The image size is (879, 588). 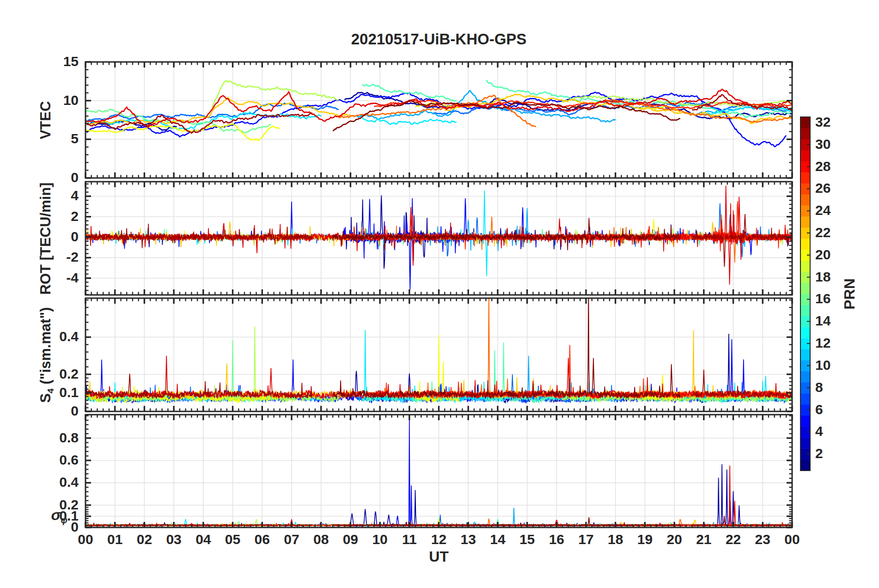 I want to click on colorbar-tick-label: 2, so click(x=836, y=453).